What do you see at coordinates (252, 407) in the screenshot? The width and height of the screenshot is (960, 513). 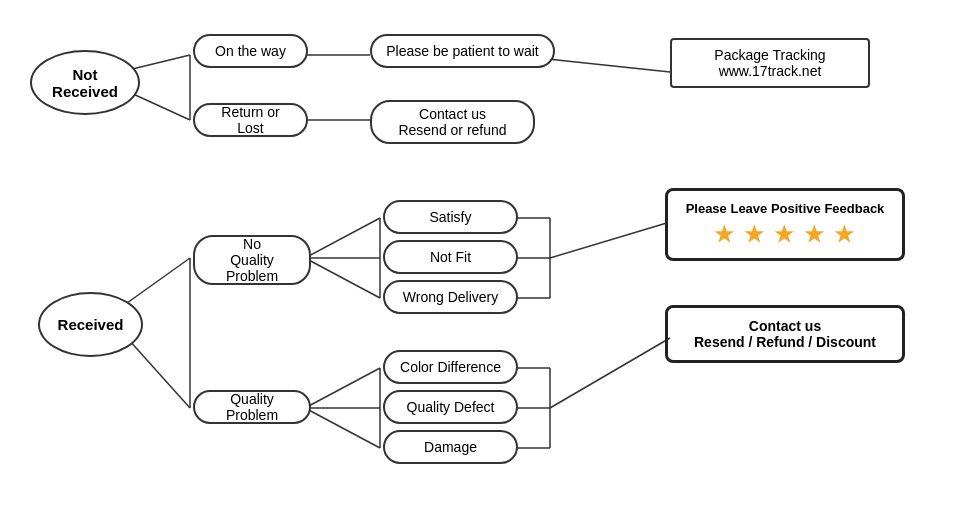 I see `quality-problem-node: Quality Problem` at bounding box center [252, 407].